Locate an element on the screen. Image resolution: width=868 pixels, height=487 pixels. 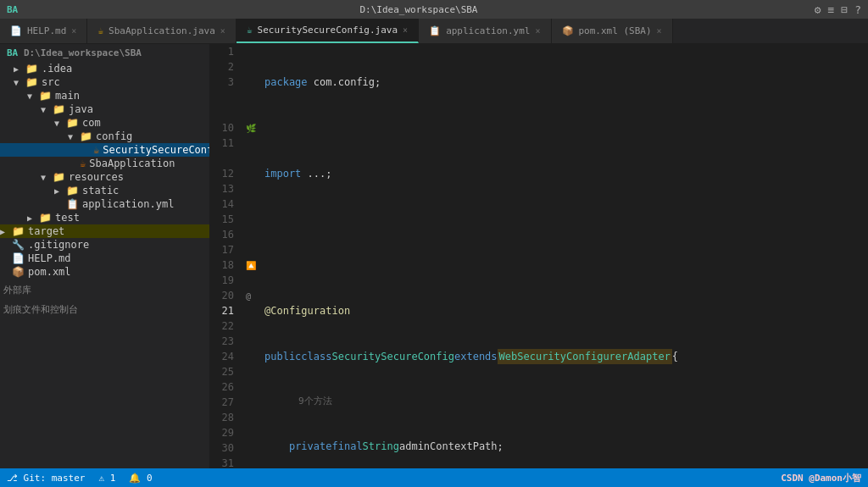
sidebar-label-target: target is located at coordinates (46, 231).